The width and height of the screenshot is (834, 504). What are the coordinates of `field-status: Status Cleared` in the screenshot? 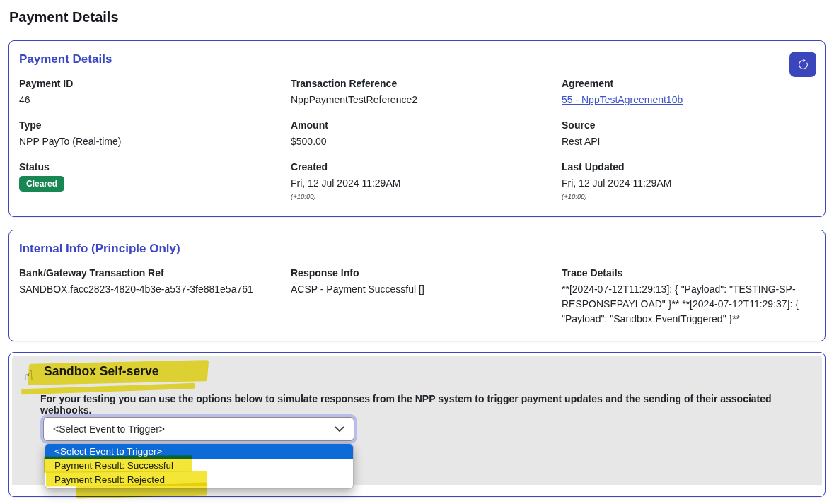 It's located at (155, 181).